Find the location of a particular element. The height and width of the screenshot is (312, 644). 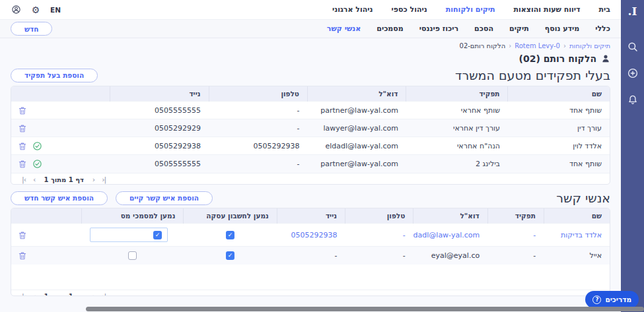

contacts-buttons: הוספת איש קשר קיים הוספת איש קשר חדש is located at coordinates (112, 198).